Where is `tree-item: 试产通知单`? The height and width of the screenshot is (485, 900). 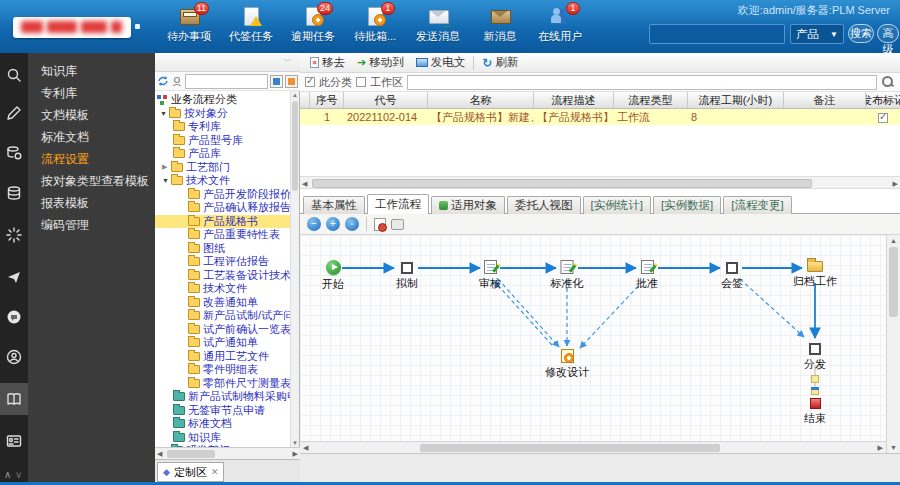 tree-item: 试产通知单 is located at coordinates (223, 343).